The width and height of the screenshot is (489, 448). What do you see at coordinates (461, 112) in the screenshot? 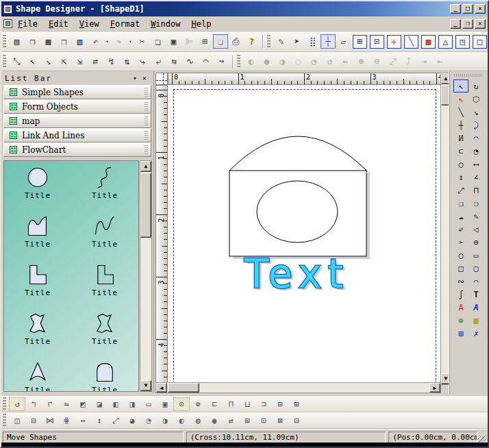
I see `line-tool-icon: ╲` at bounding box center [461, 112].